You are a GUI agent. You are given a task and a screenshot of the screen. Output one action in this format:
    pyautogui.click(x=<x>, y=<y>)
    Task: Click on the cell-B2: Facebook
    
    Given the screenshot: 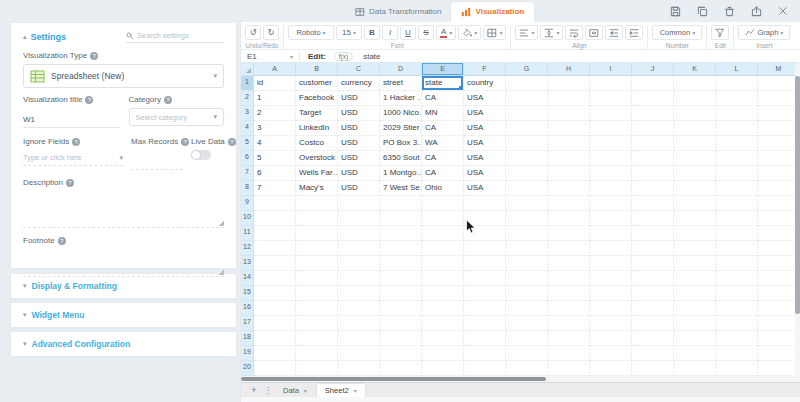 What is the action you would take?
    pyautogui.click(x=317, y=98)
    